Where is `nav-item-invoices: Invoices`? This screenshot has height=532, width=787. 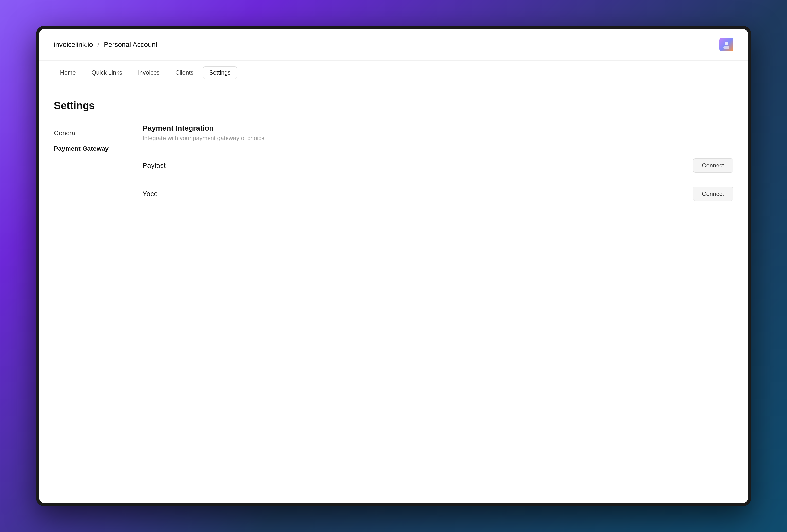 nav-item-invoices: Invoices is located at coordinates (149, 72).